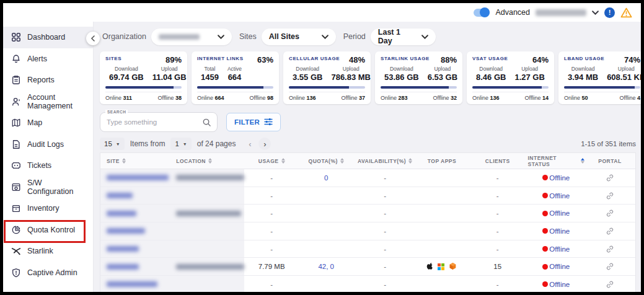 This screenshot has height=295, width=644. Describe the element at coordinates (299, 37) in the screenshot. I see `sites-select: All Sites` at that location.